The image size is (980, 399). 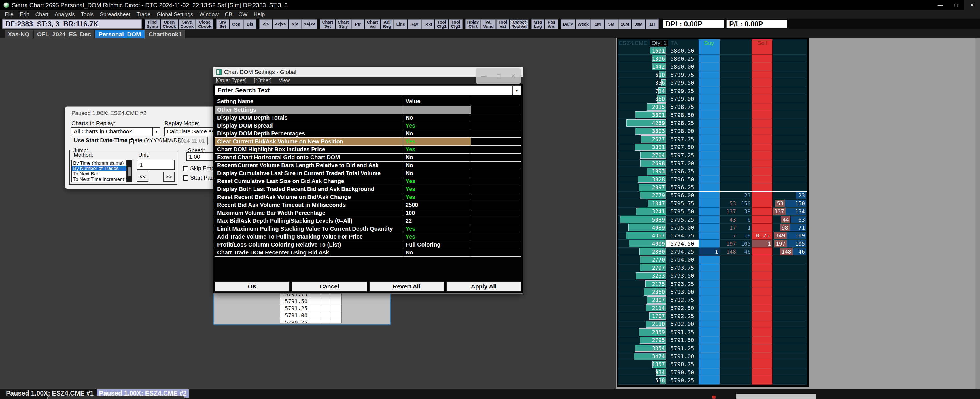 I want to click on menu-item: Analysis, so click(x=65, y=14).